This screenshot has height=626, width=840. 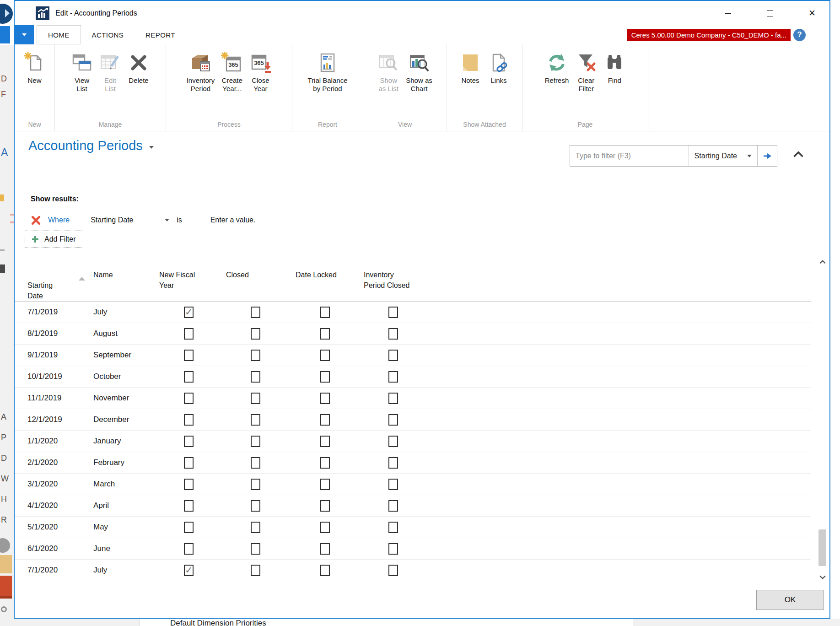 What do you see at coordinates (126, 441) in the screenshot?
I see `cell-name: January` at bounding box center [126, 441].